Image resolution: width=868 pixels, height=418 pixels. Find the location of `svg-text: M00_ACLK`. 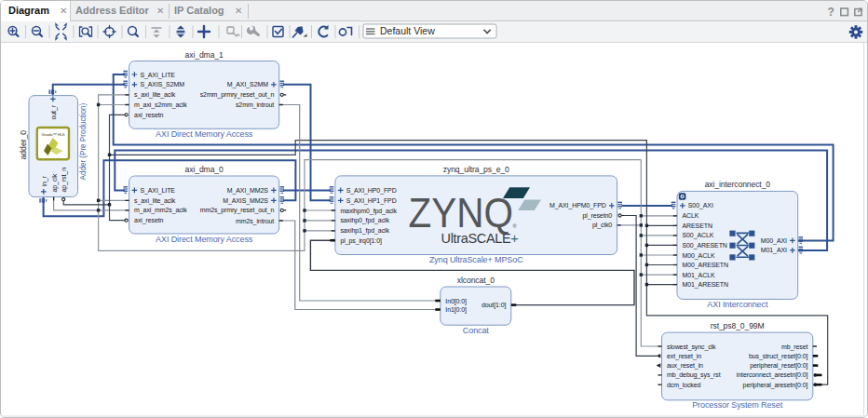

svg-text: M00_ACLK is located at coordinates (698, 256).